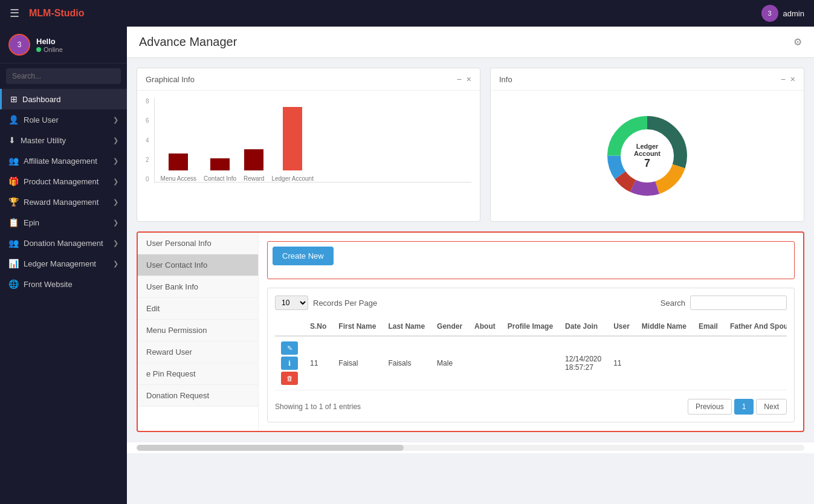  I want to click on app-title: MLM-Studio, so click(57, 13).